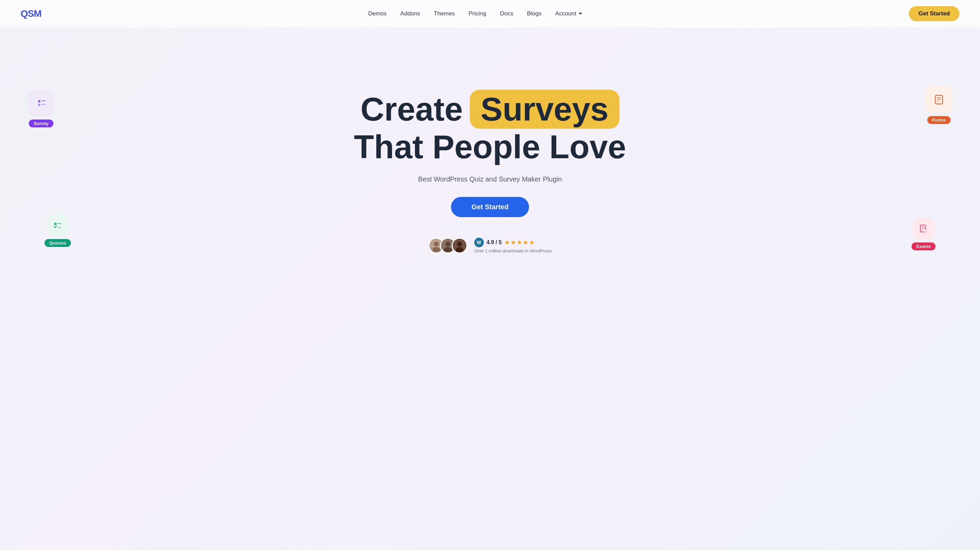 This screenshot has width=980, height=550. What do you see at coordinates (924, 246) in the screenshot?
I see `exams-label: Exams` at bounding box center [924, 246].